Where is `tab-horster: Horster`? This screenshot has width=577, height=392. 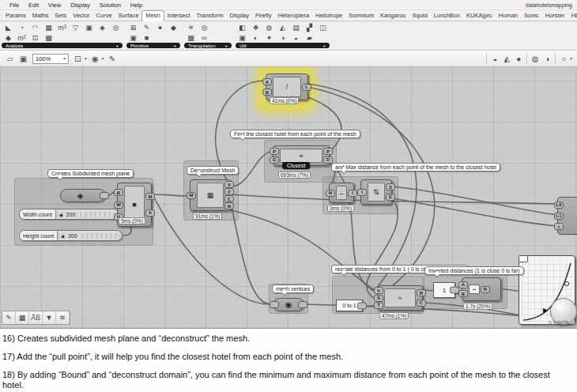 tab-horster: Horster is located at coordinates (555, 16).